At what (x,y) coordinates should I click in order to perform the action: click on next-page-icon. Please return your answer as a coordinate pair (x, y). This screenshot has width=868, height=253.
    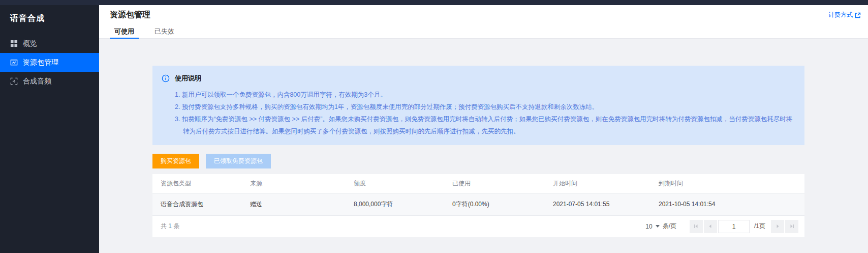
    Looking at the image, I should click on (778, 226).